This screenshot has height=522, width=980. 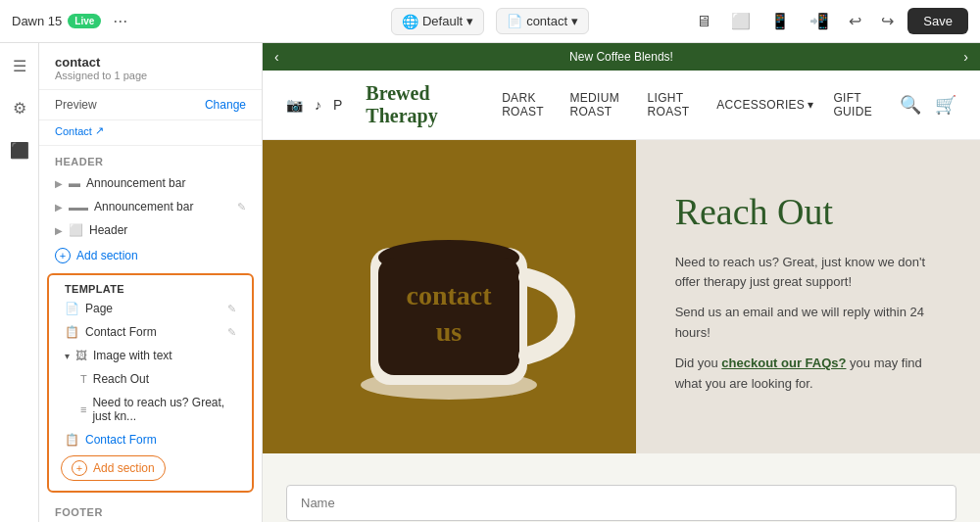 I want to click on page-edit-icon: ✎, so click(x=231, y=309).